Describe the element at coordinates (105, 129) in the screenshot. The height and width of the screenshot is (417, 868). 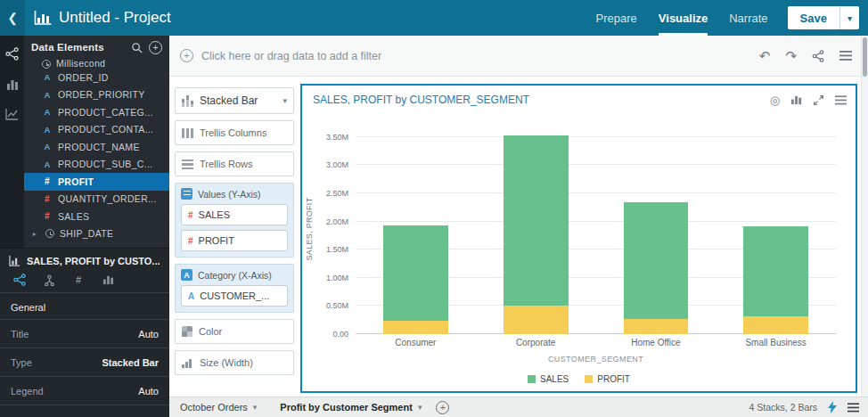
I see `data-element-label: PRODUCT_CONTA...` at that location.